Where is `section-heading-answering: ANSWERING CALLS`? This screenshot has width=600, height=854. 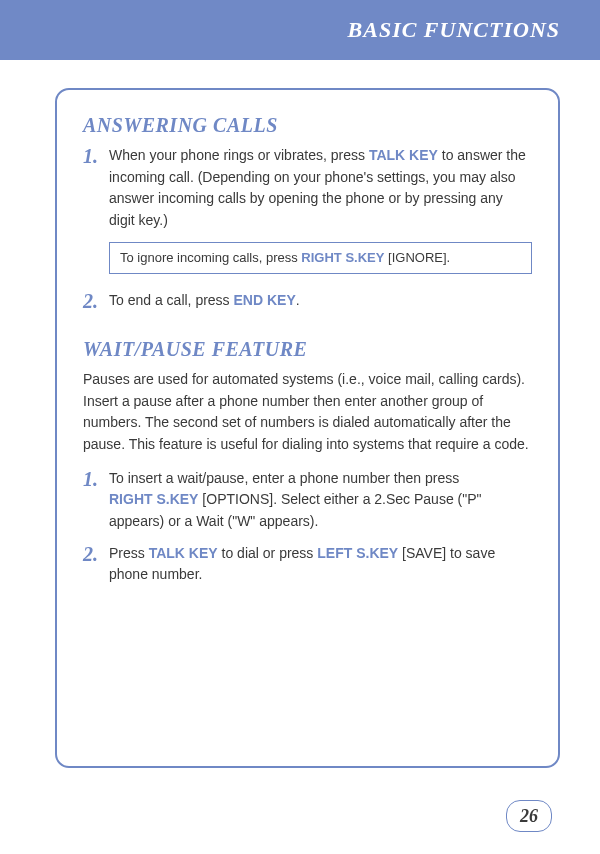 section-heading-answering: ANSWERING CALLS is located at coordinates (308, 126).